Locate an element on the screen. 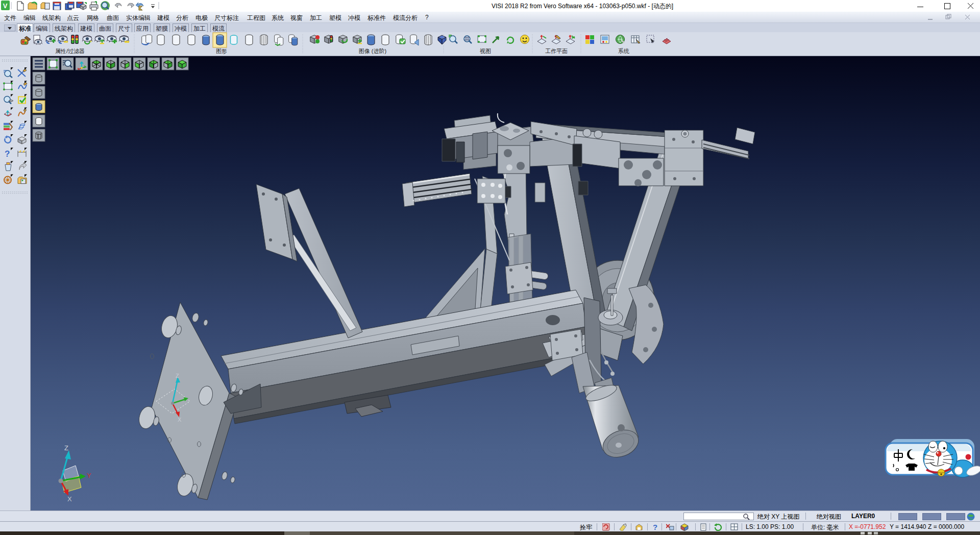 This screenshot has width=980, height=535. svg-text: 图像 (进阶) is located at coordinates (373, 51).